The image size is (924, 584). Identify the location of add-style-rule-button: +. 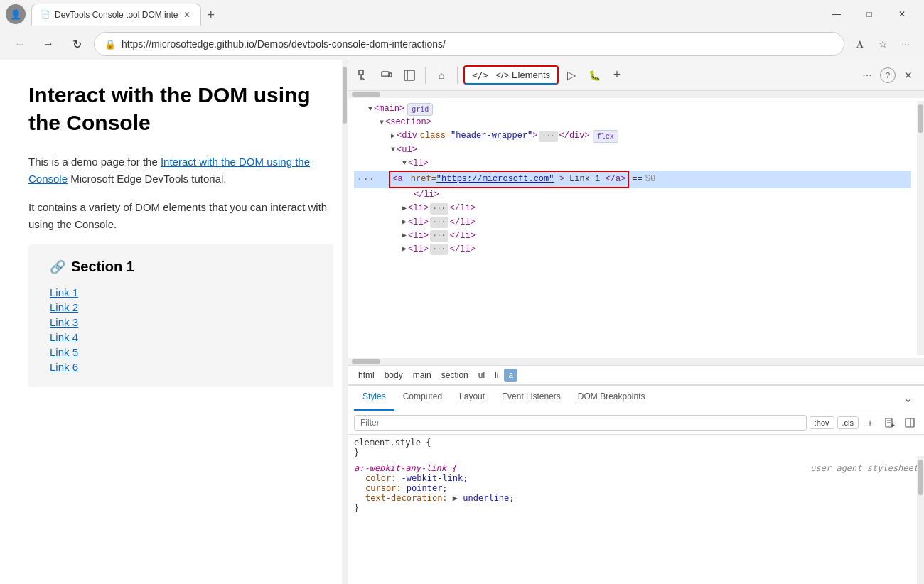
(870, 423).